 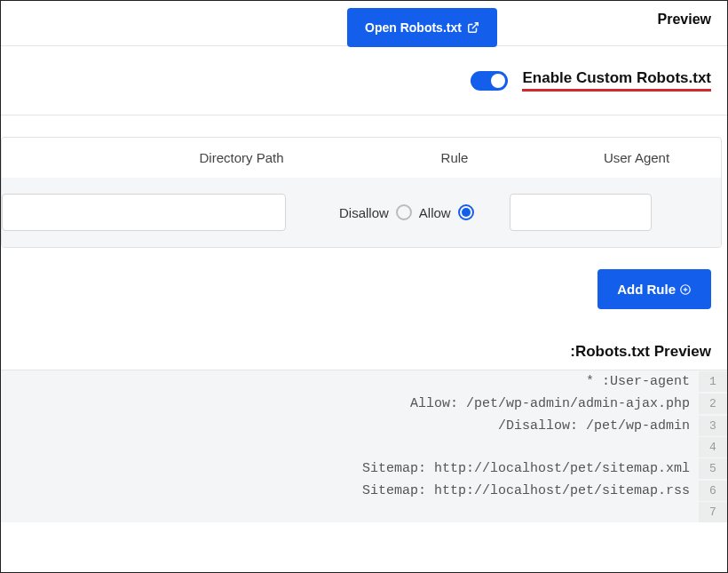 What do you see at coordinates (713, 426) in the screenshot?
I see `line-number: 3` at bounding box center [713, 426].